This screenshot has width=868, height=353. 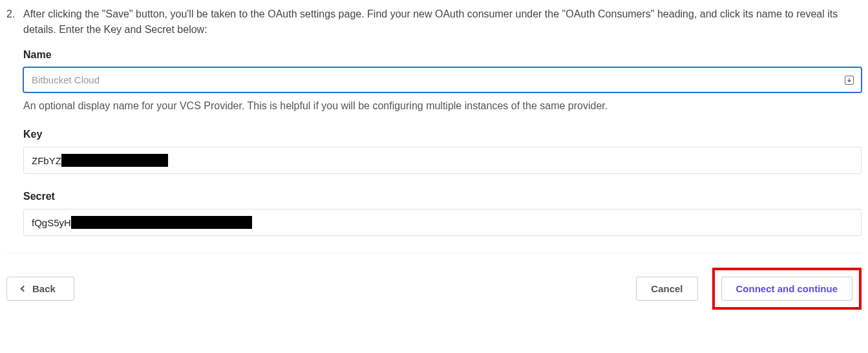 What do you see at coordinates (52, 222) in the screenshot?
I see `secret-visible-value: fQgS5yH` at bounding box center [52, 222].